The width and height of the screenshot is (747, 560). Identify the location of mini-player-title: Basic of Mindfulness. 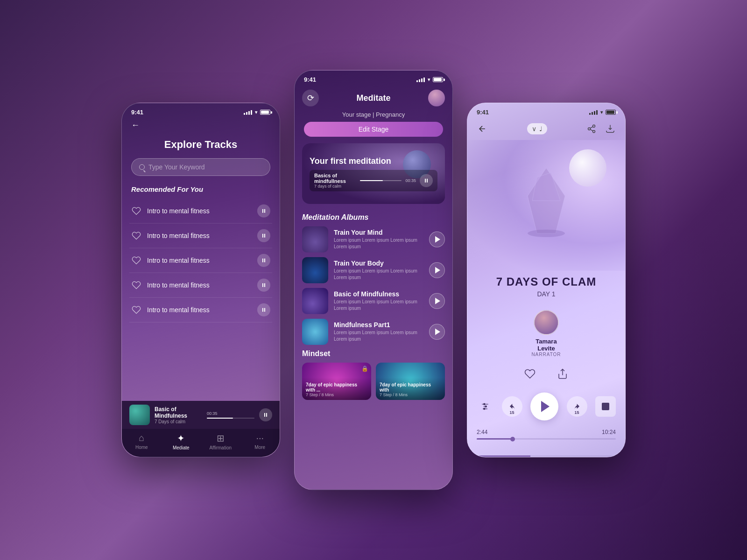
(178, 413).